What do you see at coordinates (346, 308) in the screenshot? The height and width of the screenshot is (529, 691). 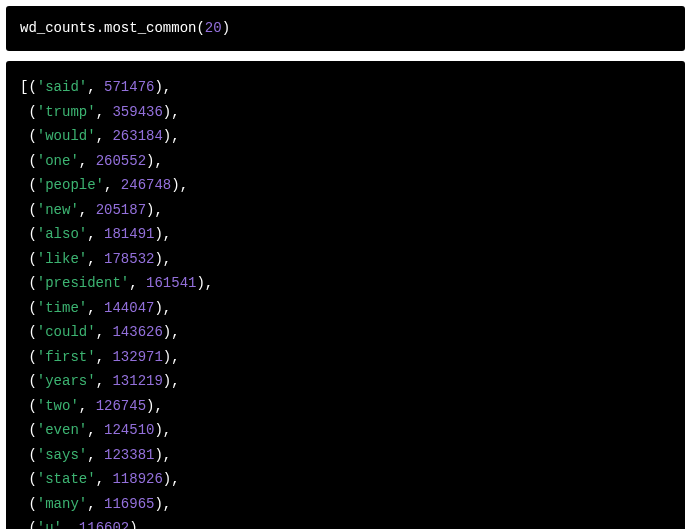 I see `output-row: ('time', 144047),` at bounding box center [346, 308].